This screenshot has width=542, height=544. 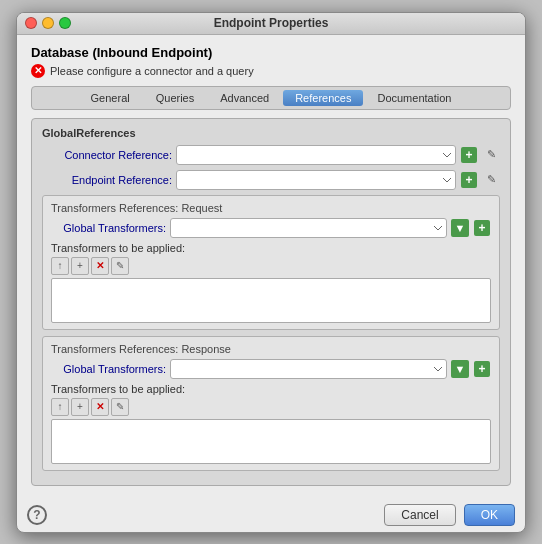 What do you see at coordinates (482, 228) in the screenshot?
I see `plus-icon-3: +` at bounding box center [482, 228].